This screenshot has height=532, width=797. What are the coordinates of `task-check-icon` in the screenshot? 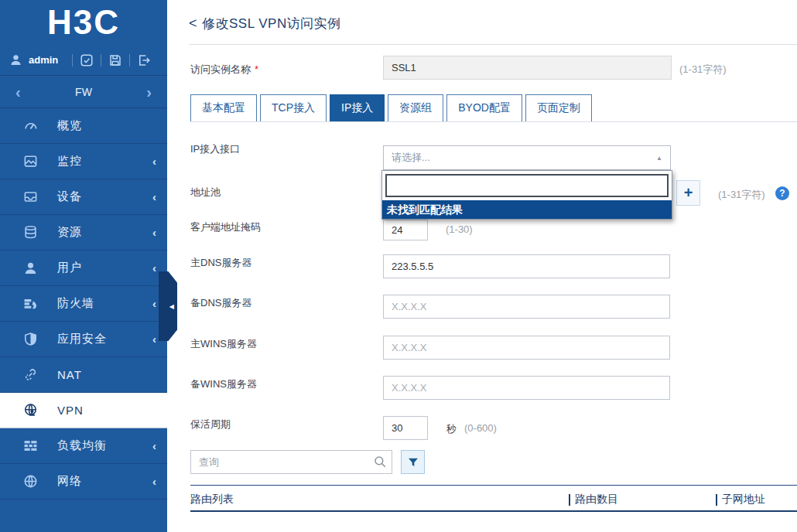 It's located at (87, 60).